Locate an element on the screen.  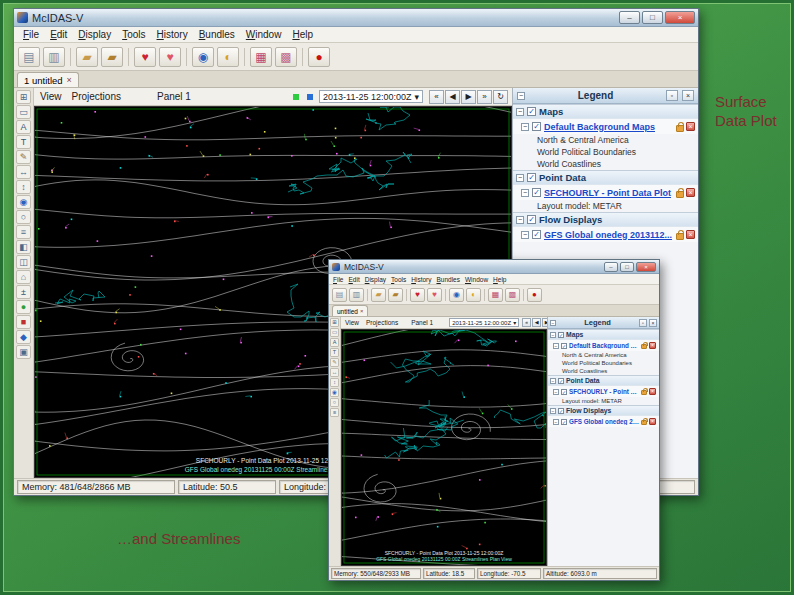
sec-menu-file: File is located at coordinates (338, 280).